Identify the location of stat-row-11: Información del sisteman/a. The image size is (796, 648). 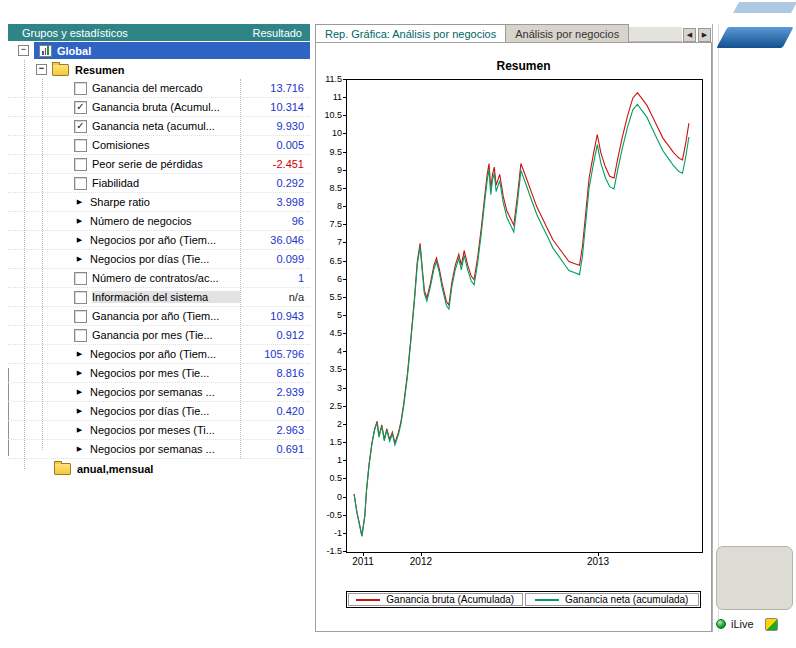
(159, 298).